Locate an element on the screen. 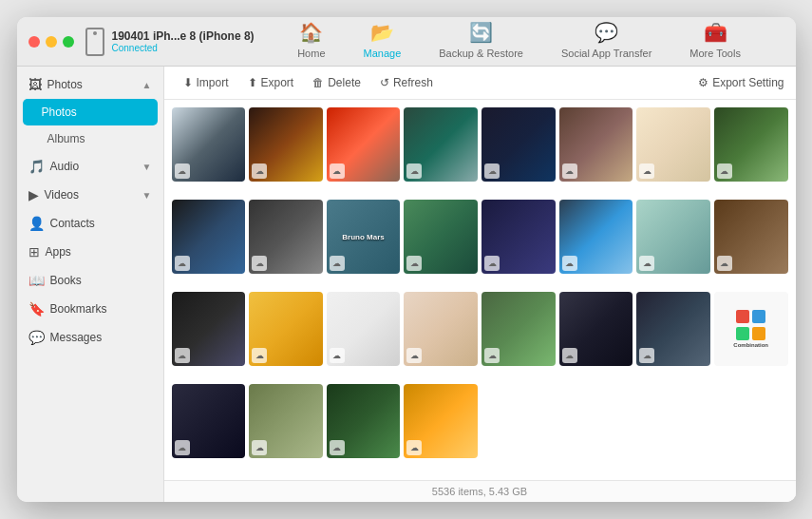 This screenshot has width=812, height=519. import-button: ⬇ Import is located at coordinates (206, 83).